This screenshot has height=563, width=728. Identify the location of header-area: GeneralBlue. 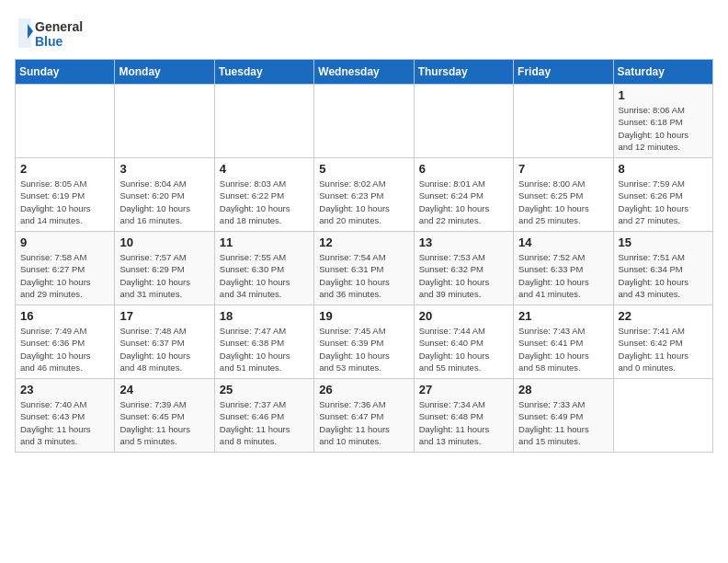
(364, 33).